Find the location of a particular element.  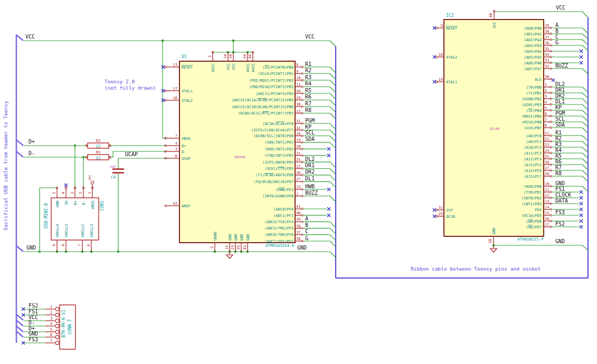

note-teensy-2: (not fully drawn) is located at coordinates (130, 88).